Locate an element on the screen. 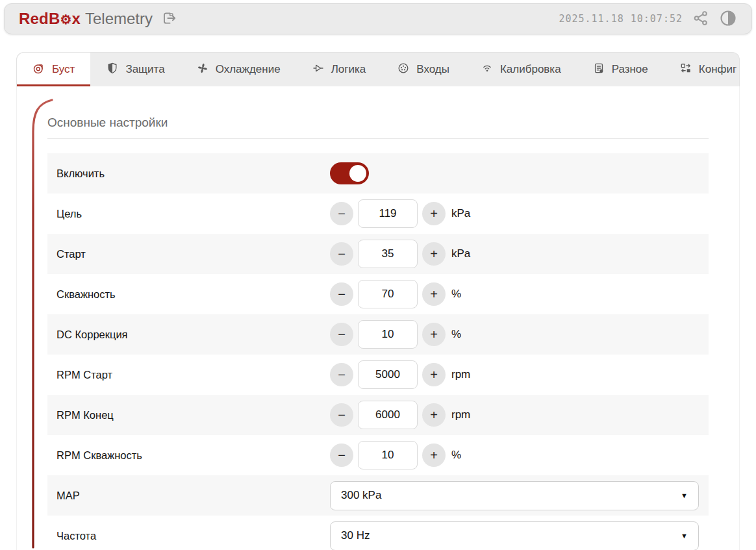 The image size is (756, 550). tab-logic: Логика is located at coordinates (339, 69).